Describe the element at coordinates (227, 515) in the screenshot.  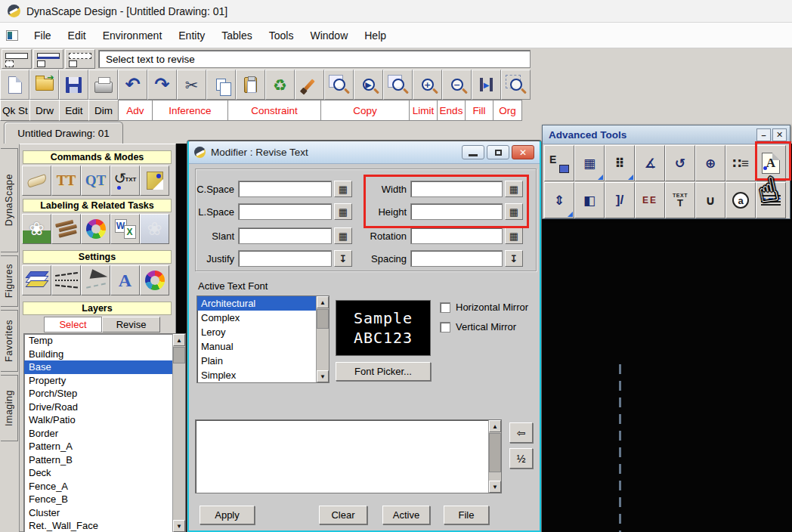
I see `apply-button: Apply` at that location.